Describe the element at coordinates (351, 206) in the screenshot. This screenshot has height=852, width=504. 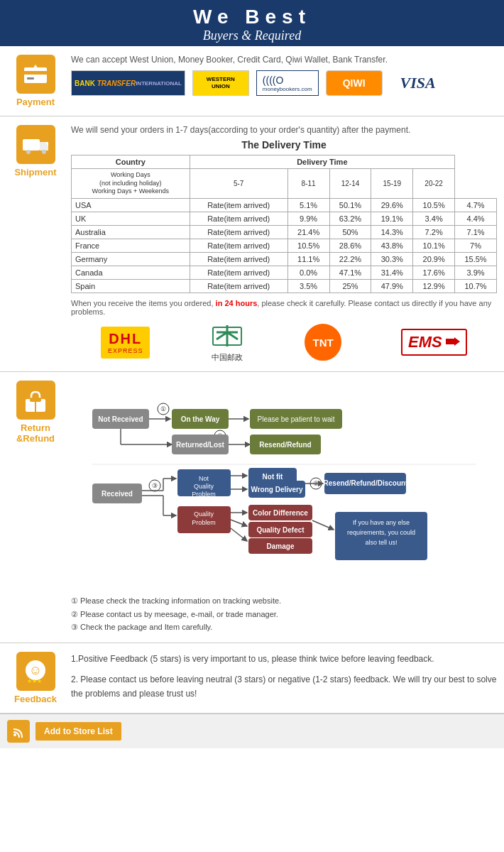
I see `v2-cell: 50.1%` at that location.